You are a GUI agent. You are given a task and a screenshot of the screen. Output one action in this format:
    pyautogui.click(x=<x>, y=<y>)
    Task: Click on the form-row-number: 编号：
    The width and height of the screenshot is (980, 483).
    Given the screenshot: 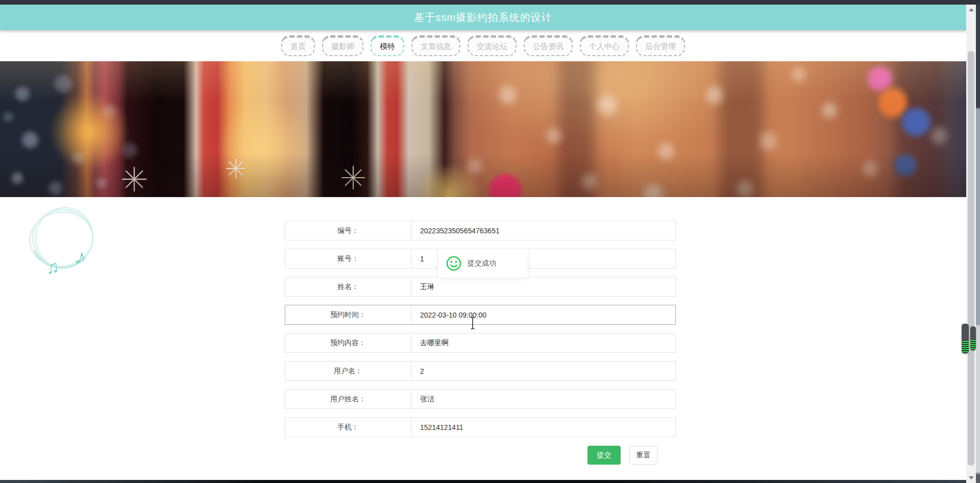 What is the action you would take?
    pyautogui.click(x=480, y=231)
    